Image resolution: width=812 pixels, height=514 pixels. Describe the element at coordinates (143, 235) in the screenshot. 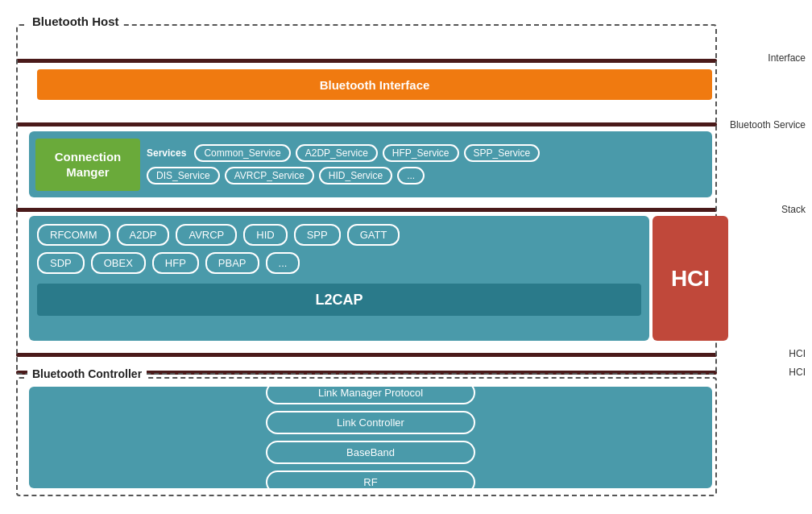

I see `proto-a2dp: A2DP` at that location.